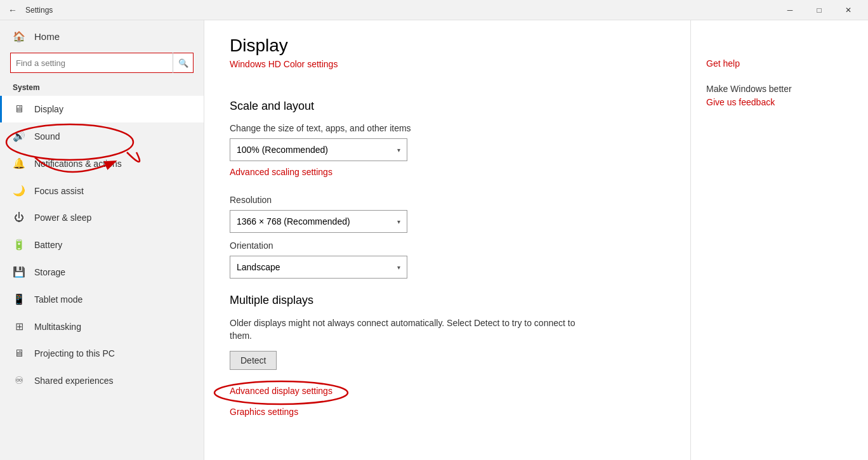 The image size is (868, 460). What do you see at coordinates (63, 218) in the screenshot?
I see `sidebar-item-label-power: Power & sleep` at bounding box center [63, 218].